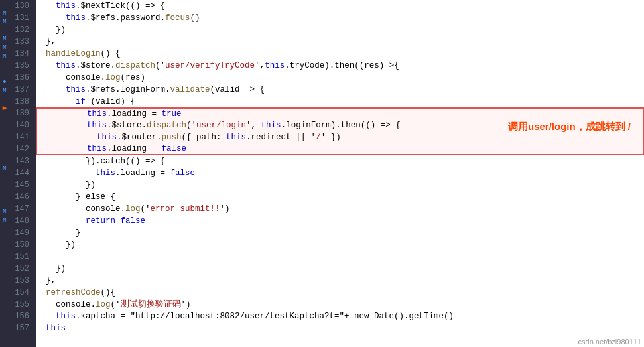 This screenshot has height=347, width=644. I want to click on gutter-area: MMMMM•M▶MMM, so click(5, 174).